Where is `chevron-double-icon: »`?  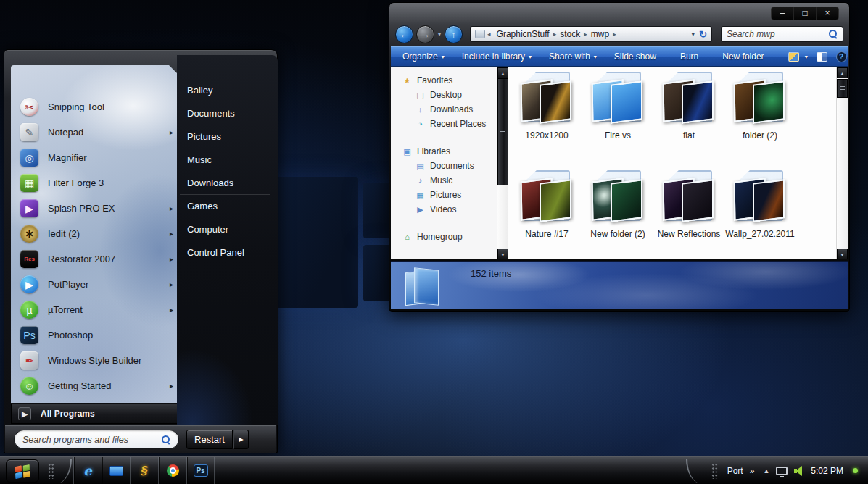 chevron-double-icon: » is located at coordinates (752, 471).